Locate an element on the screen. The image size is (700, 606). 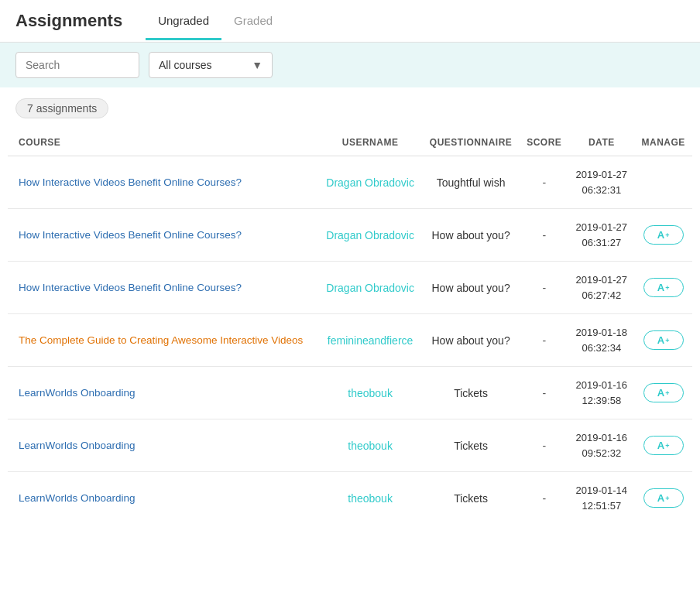
col-header-course: COURSE is located at coordinates (163, 142).